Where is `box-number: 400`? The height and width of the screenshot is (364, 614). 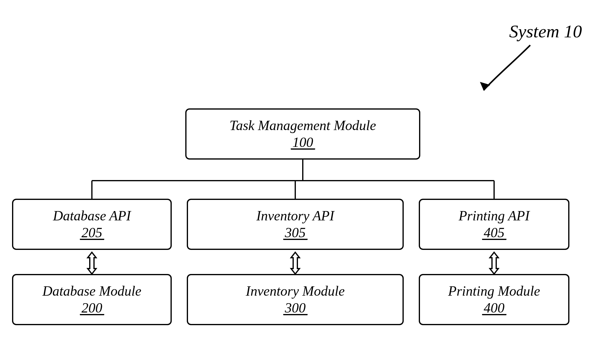
box-number: 400 is located at coordinates (494, 308).